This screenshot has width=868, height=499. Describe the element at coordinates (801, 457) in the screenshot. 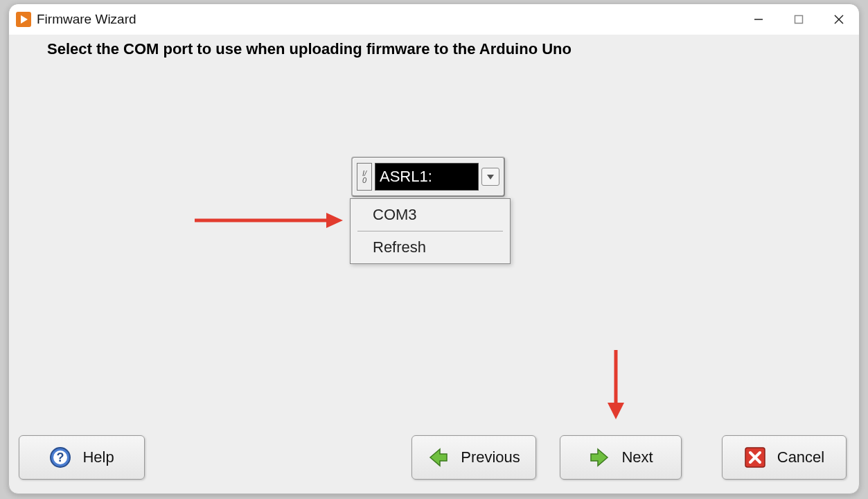

I see `cancel-button-label: Cancel` at that location.